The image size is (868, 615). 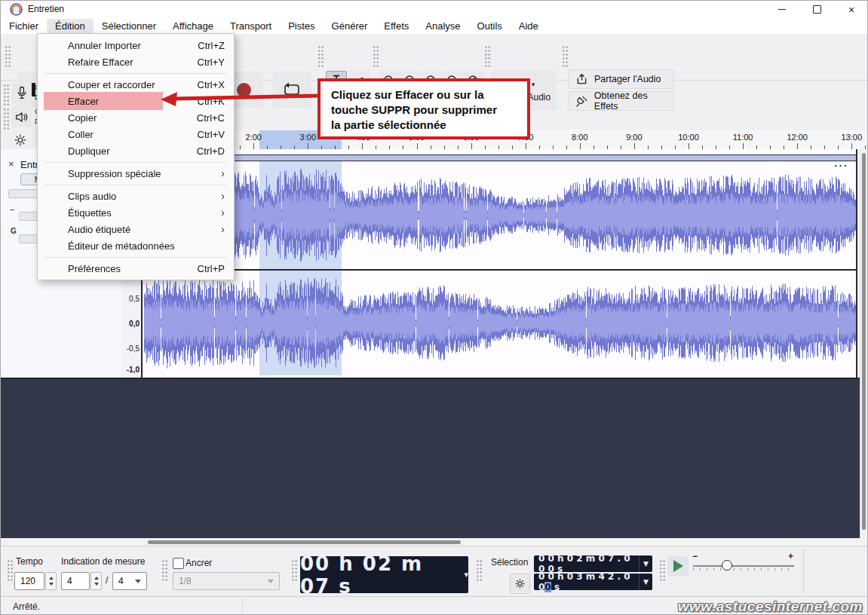 What do you see at coordinates (500, 158) in the screenshot?
I see `clip-header-bar` at bounding box center [500, 158].